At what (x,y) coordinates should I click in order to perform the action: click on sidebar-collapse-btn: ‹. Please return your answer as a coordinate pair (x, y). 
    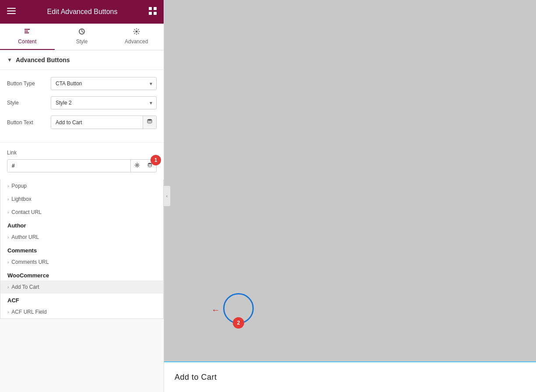
    Looking at the image, I should click on (167, 196).